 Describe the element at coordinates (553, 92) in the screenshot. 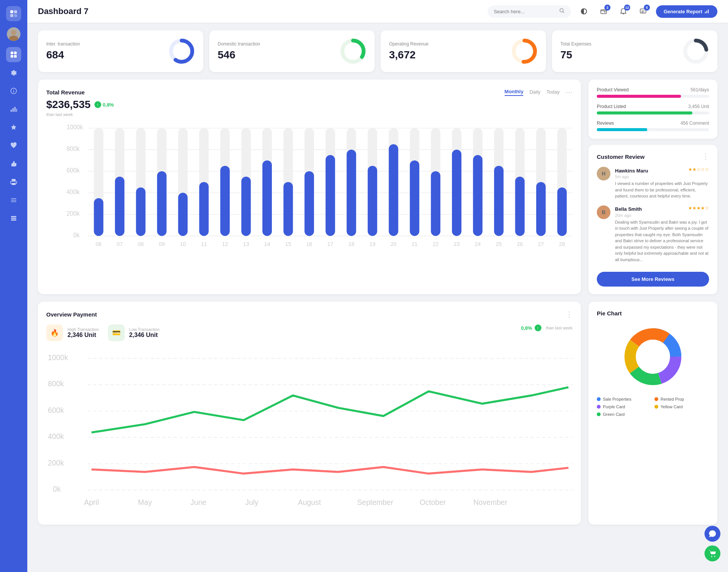

I see `tab-today: Today` at that location.